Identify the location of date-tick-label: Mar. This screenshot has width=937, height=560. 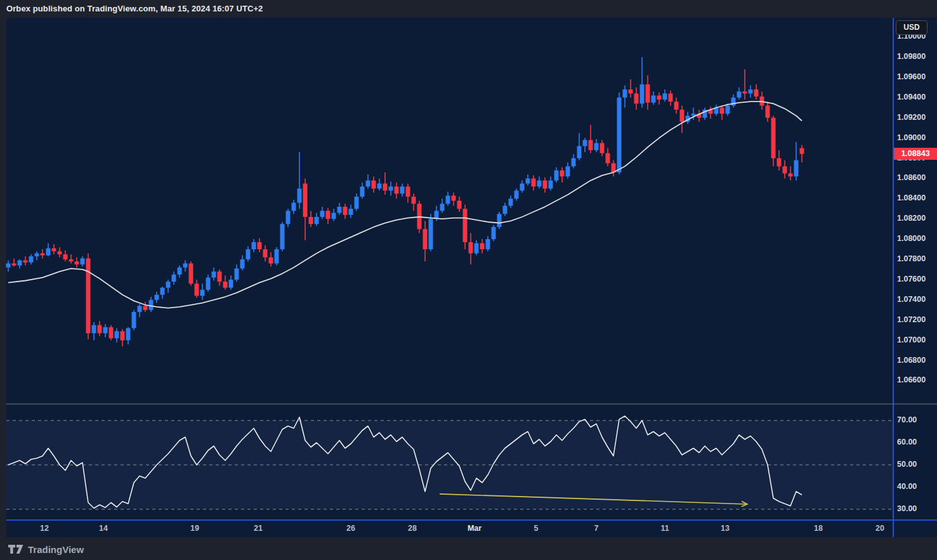
(475, 528).